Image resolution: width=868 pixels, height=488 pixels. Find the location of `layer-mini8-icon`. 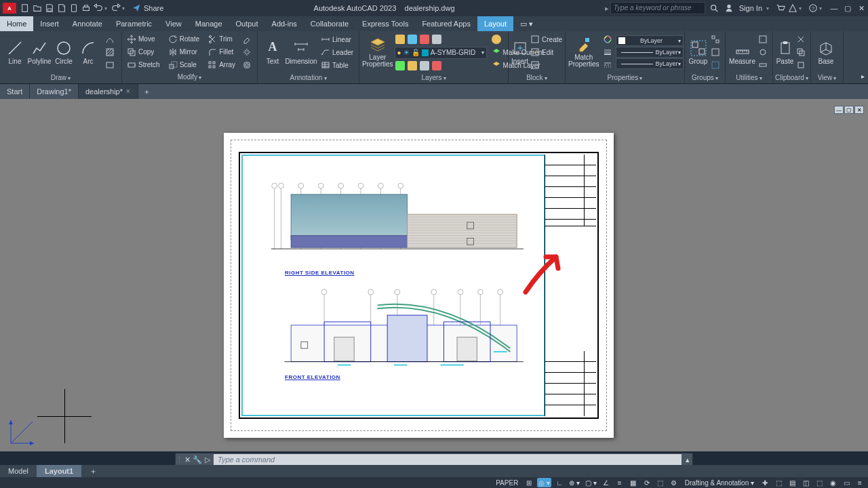

layer-mini8-icon is located at coordinates (437, 66).